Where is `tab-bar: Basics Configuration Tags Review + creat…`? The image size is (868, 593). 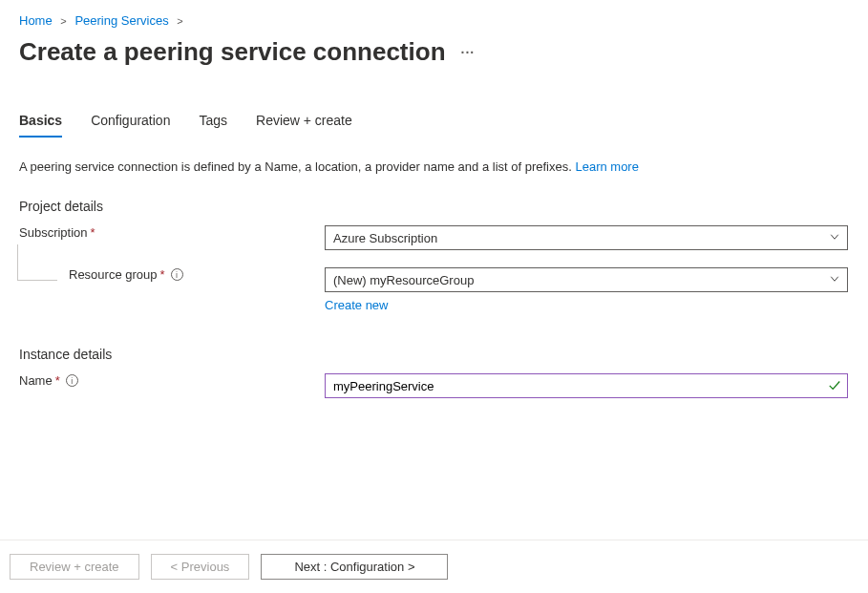 tab-bar: Basics Configuration Tags Review + creat… is located at coordinates (434, 103).